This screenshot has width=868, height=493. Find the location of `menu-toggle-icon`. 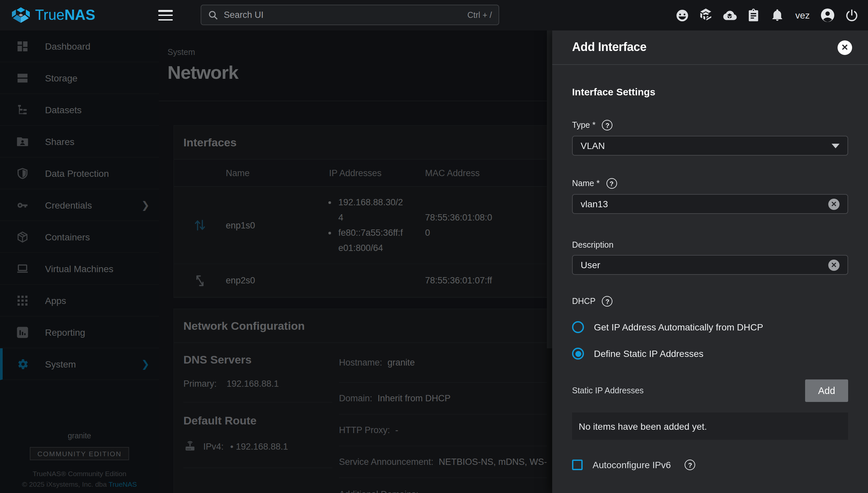

menu-toggle-icon is located at coordinates (165, 15).